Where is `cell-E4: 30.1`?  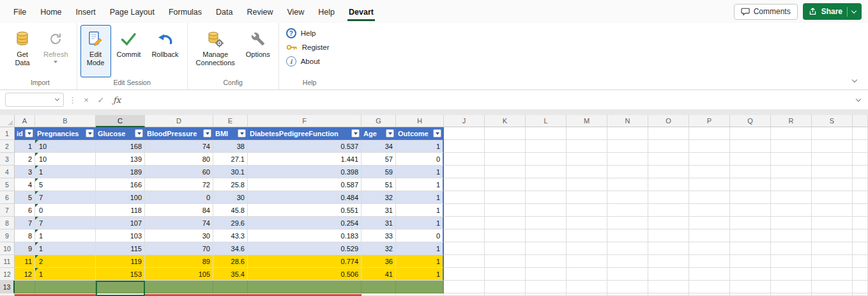
cell-E4: 30.1 is located at coordinates (231, 172).